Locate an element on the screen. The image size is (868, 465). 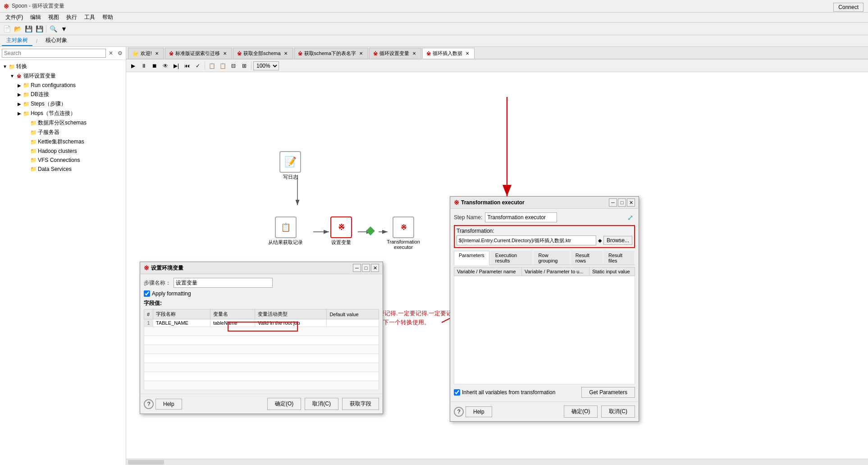
tab-close-welcome: ✕ is located at coordinates (157, 54).